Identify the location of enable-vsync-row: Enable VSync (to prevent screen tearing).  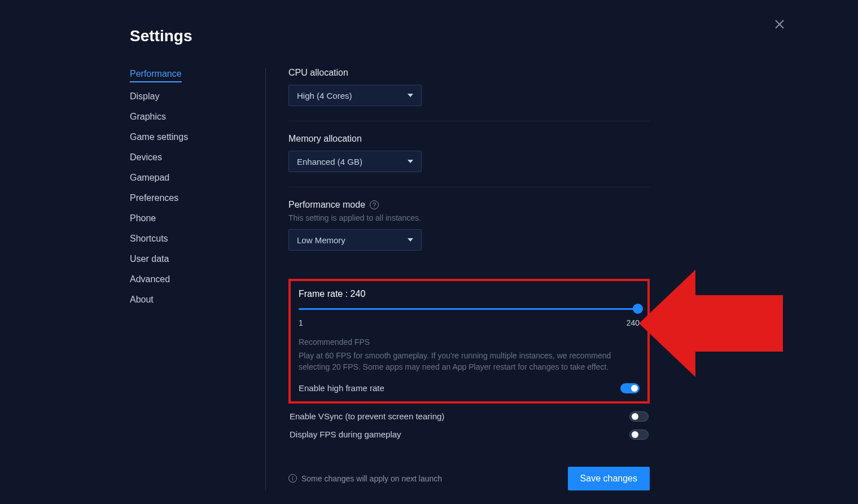
(469, 417).